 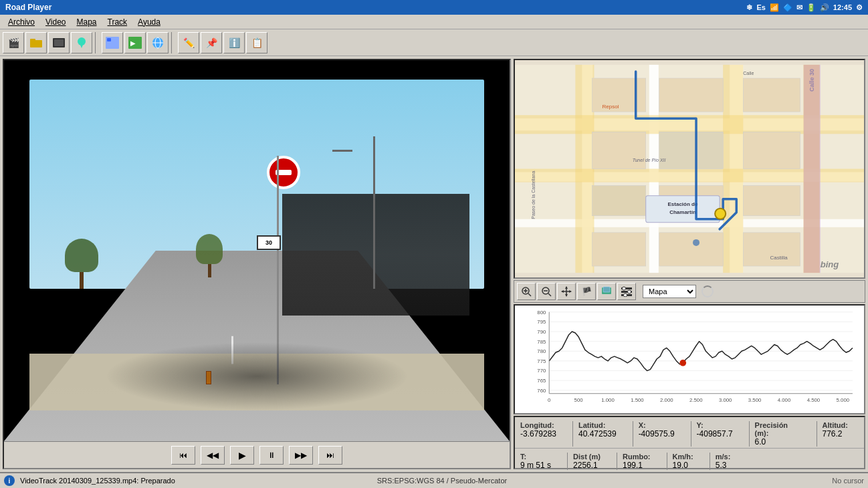 What do you see at coordinates (112, 43) in the screenshot?
I see `tb-zoom-window` at bounding box center [112, 43].